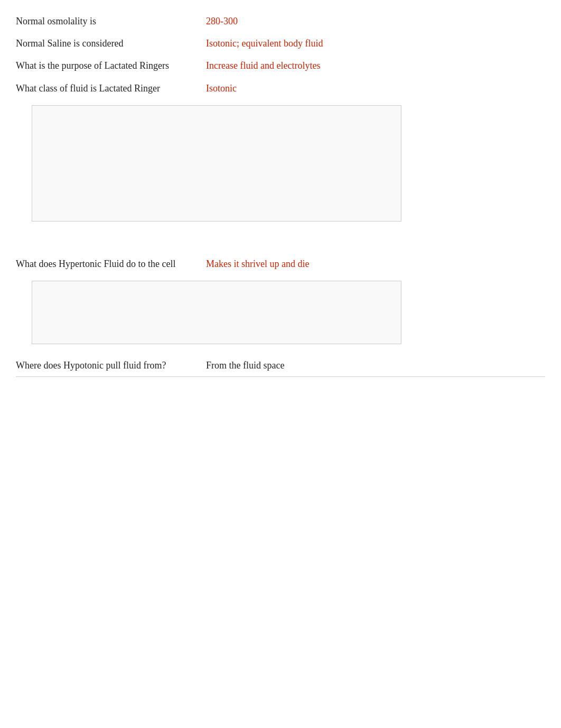  Describe the element at coordinates (280, 366) in the screenshot. I see `flashcard-row: Where does Hypotonic pull fluid from? Fr…` at that location.